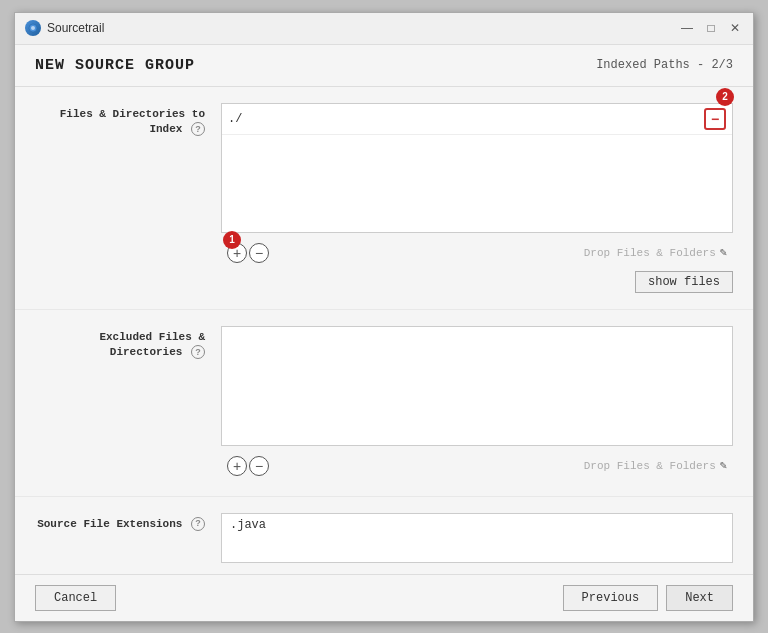 The width and height of the screenshot is (768, 633). I want to click on footer: Cancel Previous Next, so click(384, 598).